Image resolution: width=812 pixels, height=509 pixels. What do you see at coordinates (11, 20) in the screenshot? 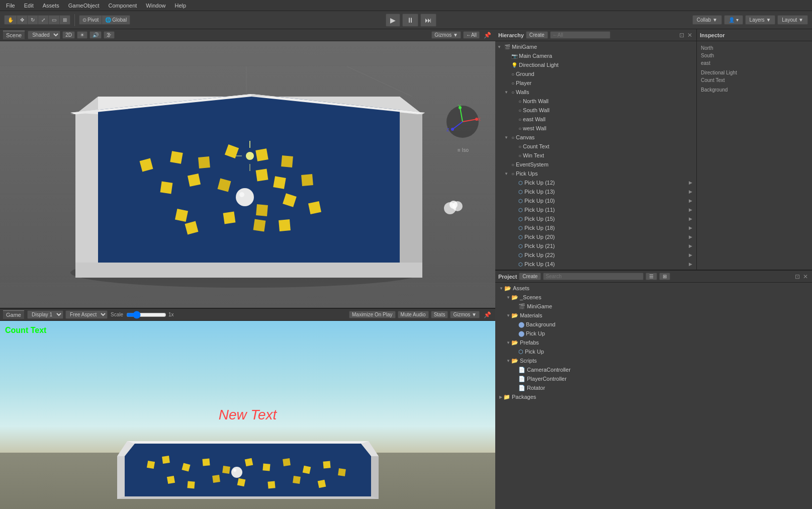
I see `hand-tool: ✋` at bounding box center [11, 20].